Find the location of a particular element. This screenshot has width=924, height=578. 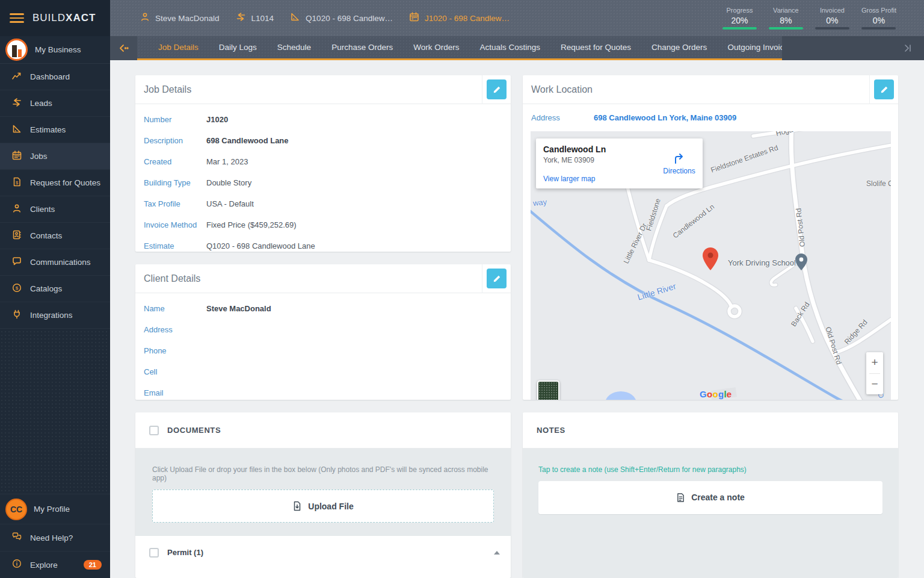

map-water-label: way is located at coordinates (540, 202).